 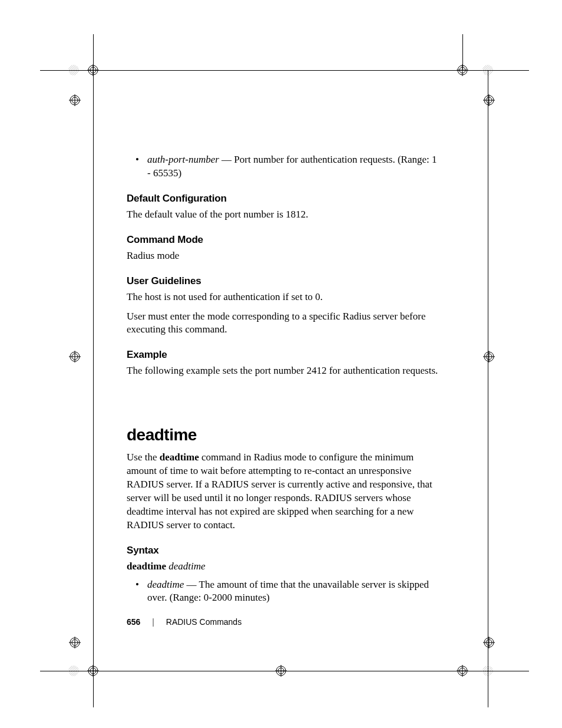 What do you see at coordinates (283, 435) in the screenshot?
I see `heading-deadtime: deadtime` at bounding box center [283, 435].